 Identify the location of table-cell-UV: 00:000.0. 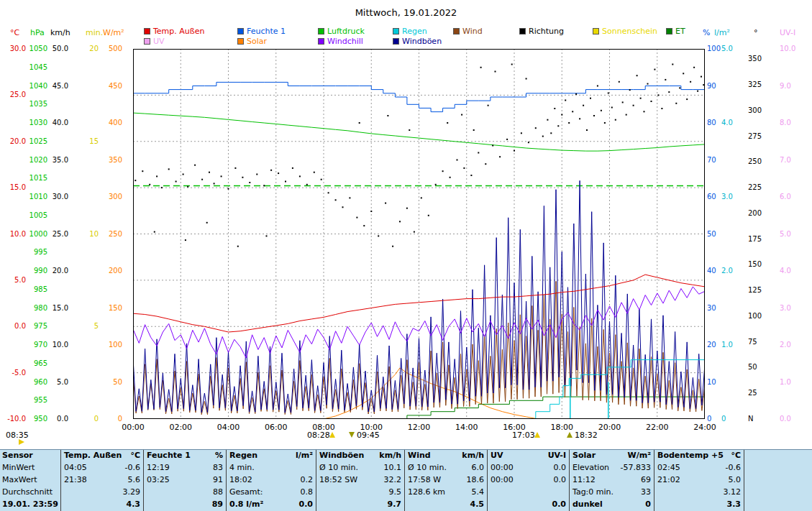
(529, 480).